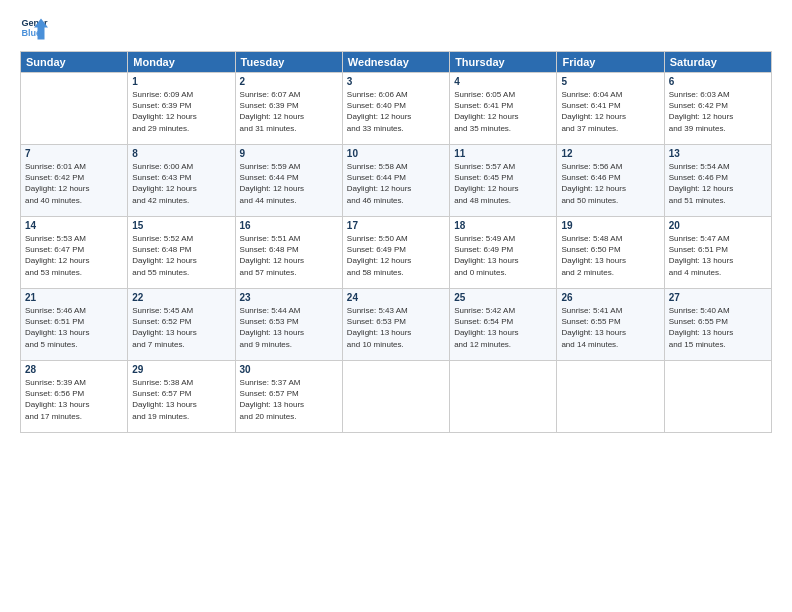 Image resolution: width=792 pixels, height=612 pixels. What do you see at coordinates (610, 181) in the screenshot?
I see `calendar-cell: 12Sunrise: 5:56 AMSunset: 6:46 PMDayligh…` at bounding box center [610, 181].